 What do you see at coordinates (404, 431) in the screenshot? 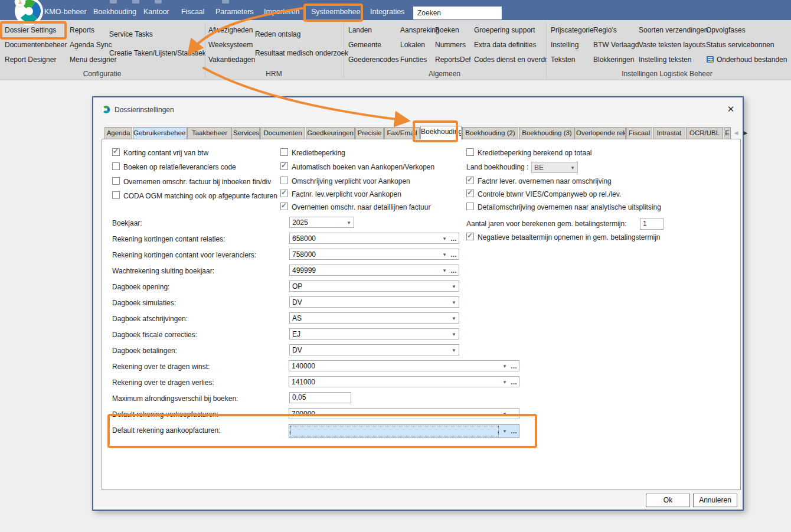
I see `default-rekening-aankoopfacturen-combo: ▾…` at bounding box center [404, 431].